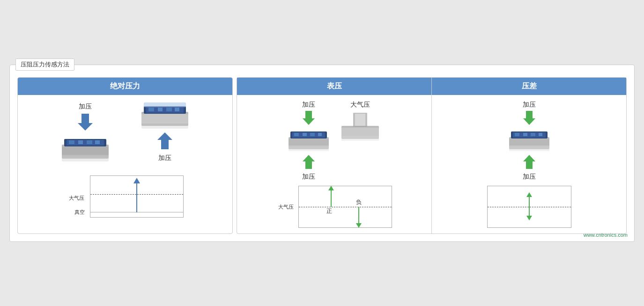 Image resolution: width=644 pixels, height=306 pixels. What do you see at coordinates (529, 218) in the screenshot?
I see `diff-arrow-head-down` at bounding box center [529, 218].